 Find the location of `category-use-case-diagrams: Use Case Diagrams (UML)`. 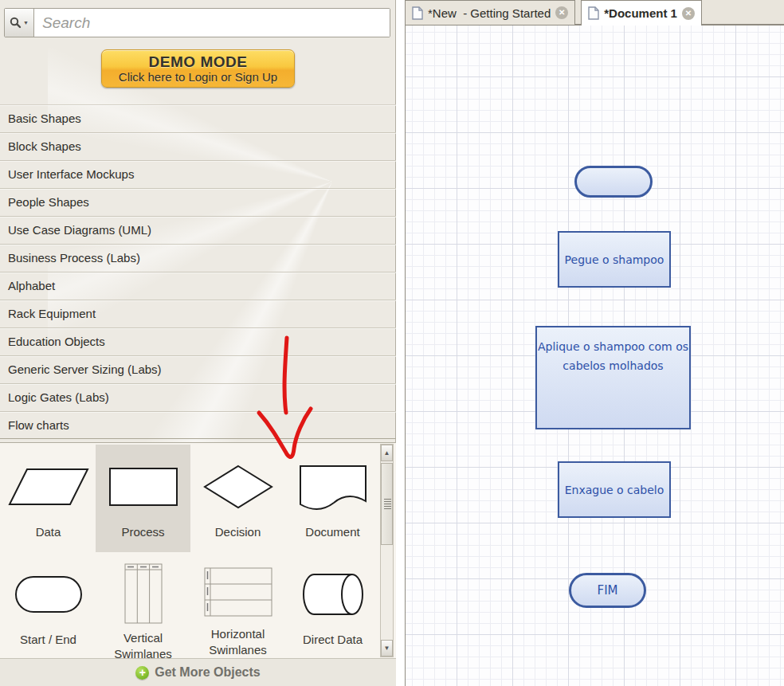

category-use-case-diagrams: Use Case Diagrams (UML) is located at coordinates (198, 229).